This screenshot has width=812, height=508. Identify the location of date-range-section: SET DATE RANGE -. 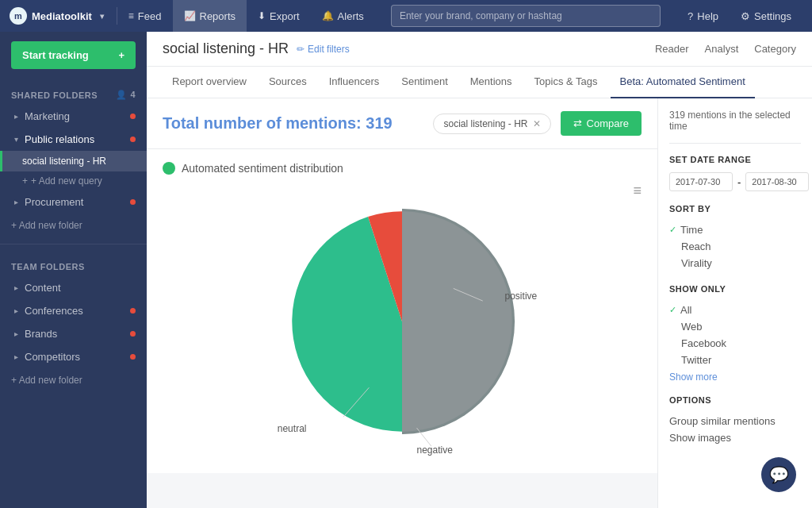
(735, 173).